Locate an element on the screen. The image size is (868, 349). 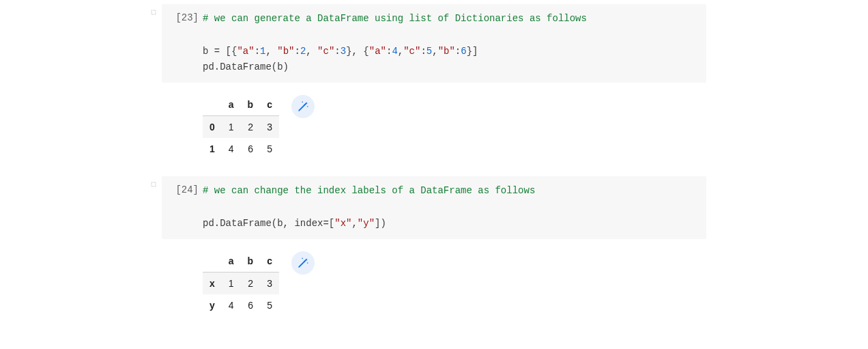
table-row: 1 4 6 5 is located at coordinates (241, 149).